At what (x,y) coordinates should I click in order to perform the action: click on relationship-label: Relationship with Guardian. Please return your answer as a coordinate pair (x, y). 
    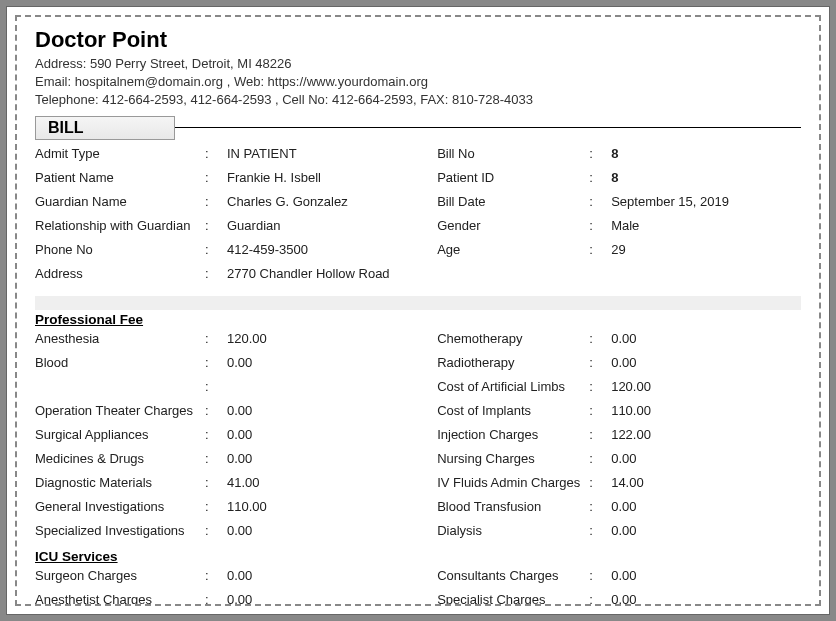
    Looking at the image, I should click on (120, 226).